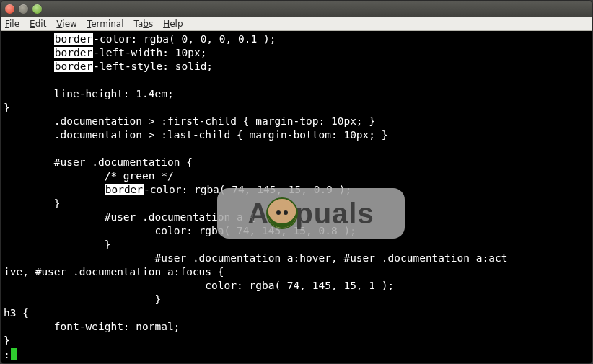 The height and width of the screenshot is (364, 593). What do you see at coordinates (7, 355) in the screenshot?
I see `vim-prompt: :` at bounding box center [7, 355].